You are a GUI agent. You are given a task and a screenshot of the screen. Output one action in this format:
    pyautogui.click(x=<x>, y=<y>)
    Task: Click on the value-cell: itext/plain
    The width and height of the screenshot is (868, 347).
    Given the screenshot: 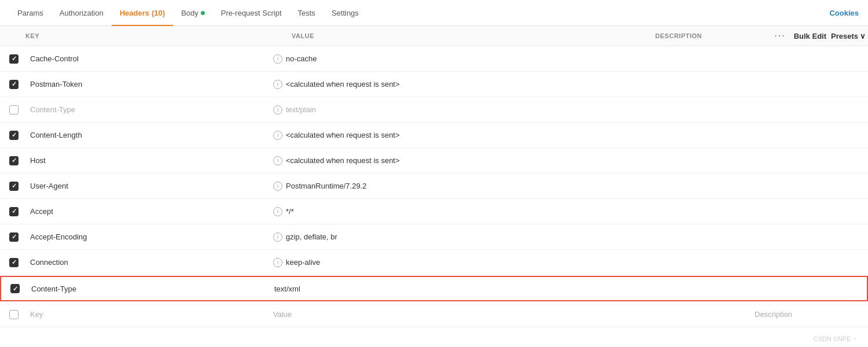 What is the action you would take?
    pyautogui.click(x=509, y=110)
    